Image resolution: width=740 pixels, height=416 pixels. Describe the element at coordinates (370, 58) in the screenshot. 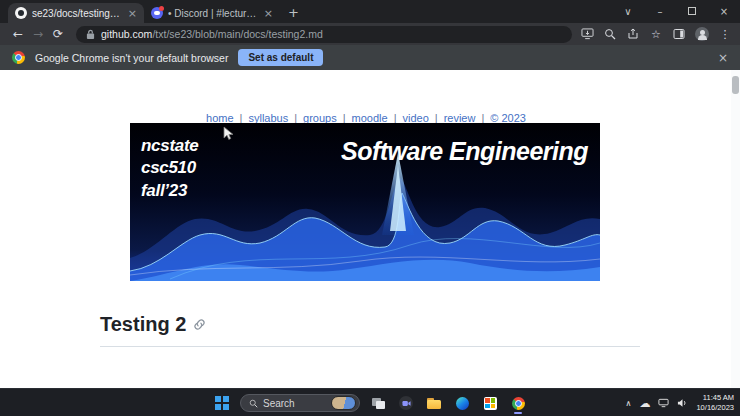

I see `default-browser-infobar: Google Chrome isn't your default browser…` at that location.